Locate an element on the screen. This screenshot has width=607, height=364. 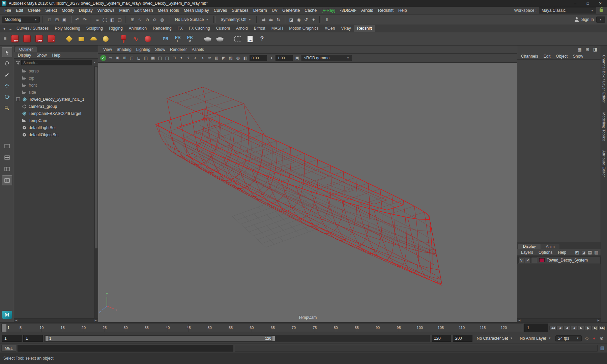
outliner-item-towed-decoy-system-ncl1-1: +Towed_Decoy_System_ncl1_1 is located at coordinates (56, 99).